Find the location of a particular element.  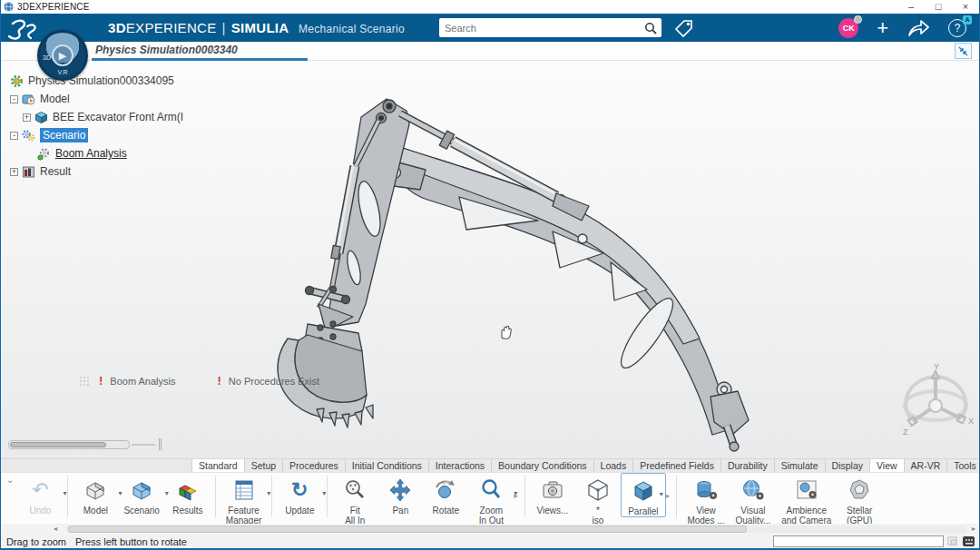

compass-widget: ▶ 3D V.R is located at coordinates (63, 55).